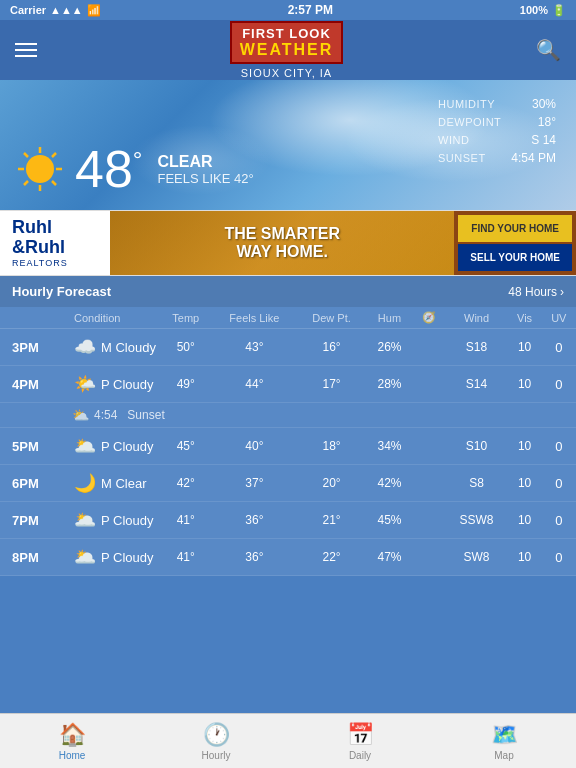  What do you see at coordinates (360, 735) in the screenshot?
I see `daily-nav-icon: 📅` at bounding box center [360, 735].